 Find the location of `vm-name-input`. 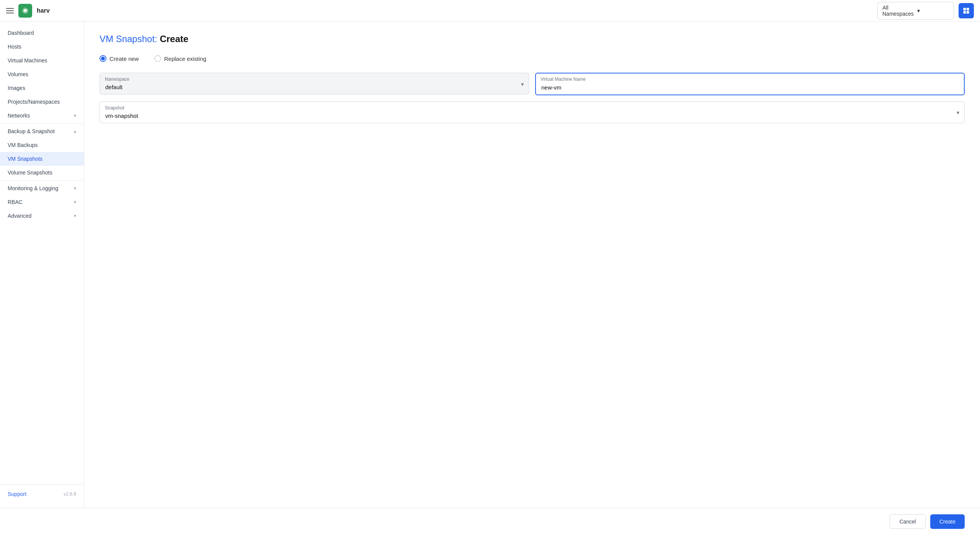

vm-name-input is located at coordinates (750, 84).